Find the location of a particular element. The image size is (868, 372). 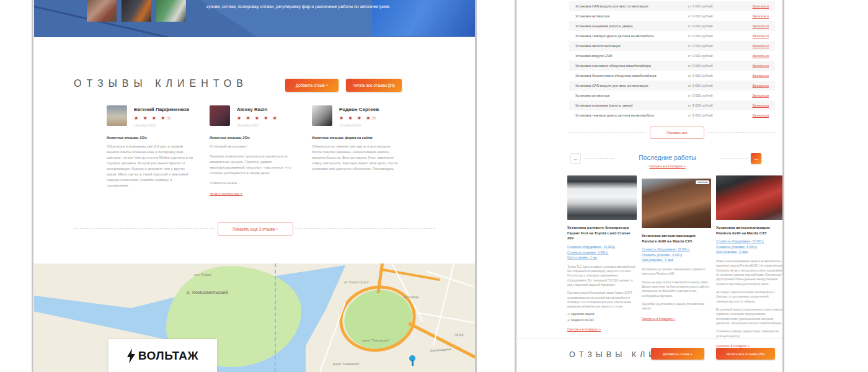

map-label: жк "Новый город 4" is located at coordinates (357, 283).